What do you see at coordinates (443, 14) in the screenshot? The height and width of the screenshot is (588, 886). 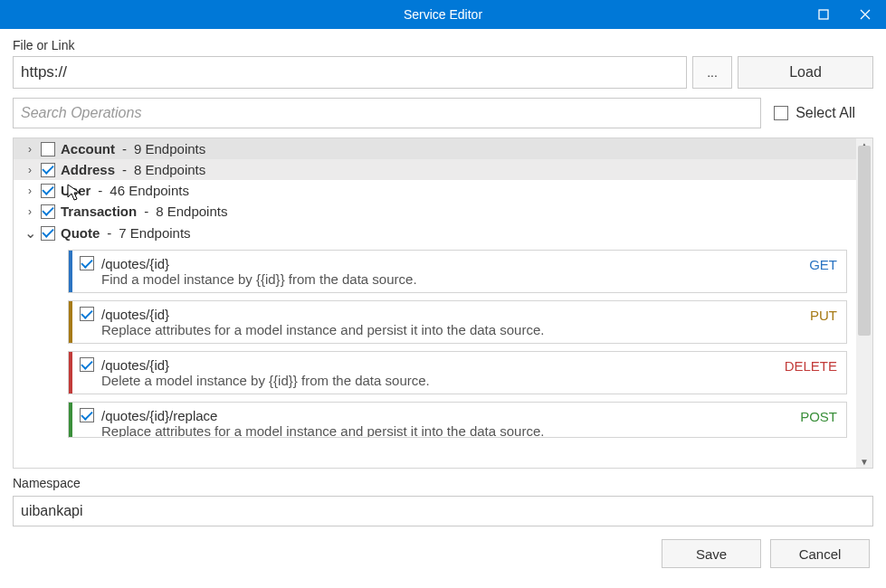 I see `window-title: Service Editor` at bounding box center [443, 14].